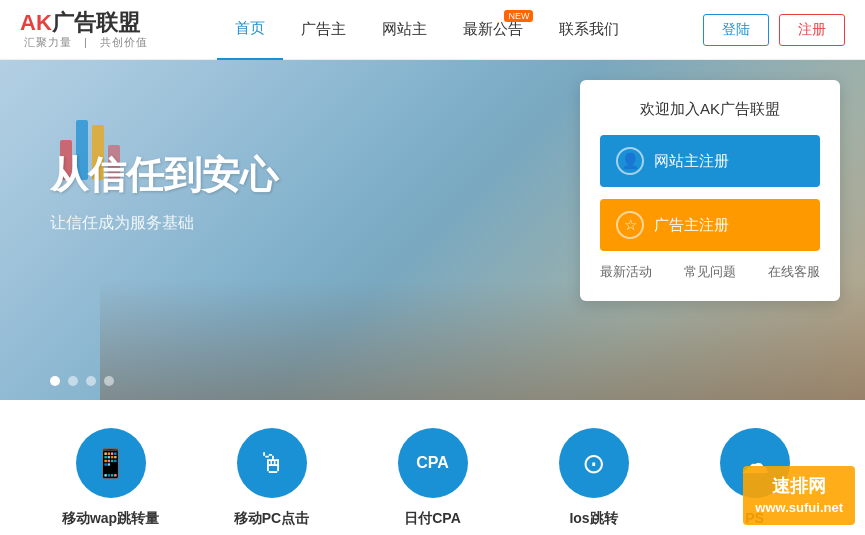  What do you see at coordinates (799, 508) in the screenshot?
I see `watermark-url: www.sufui.net` at bounding box center [799, 508].